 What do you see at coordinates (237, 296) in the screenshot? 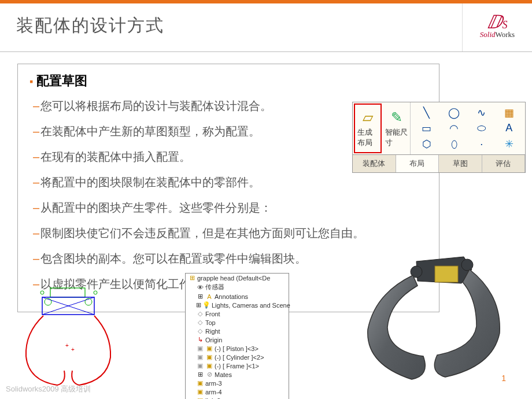
I see `tree-item: ⊞AAnnotations` at bounding box center [237, 296].